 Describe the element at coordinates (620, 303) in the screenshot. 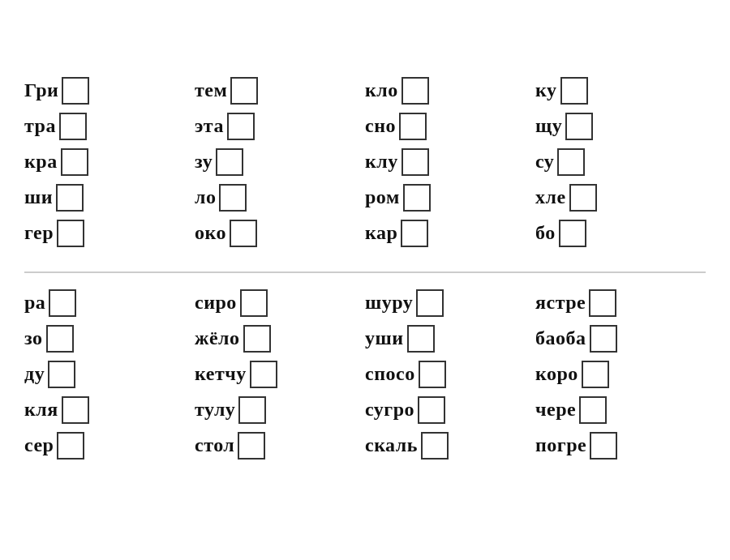

I see `word-row: ястре` at that location.